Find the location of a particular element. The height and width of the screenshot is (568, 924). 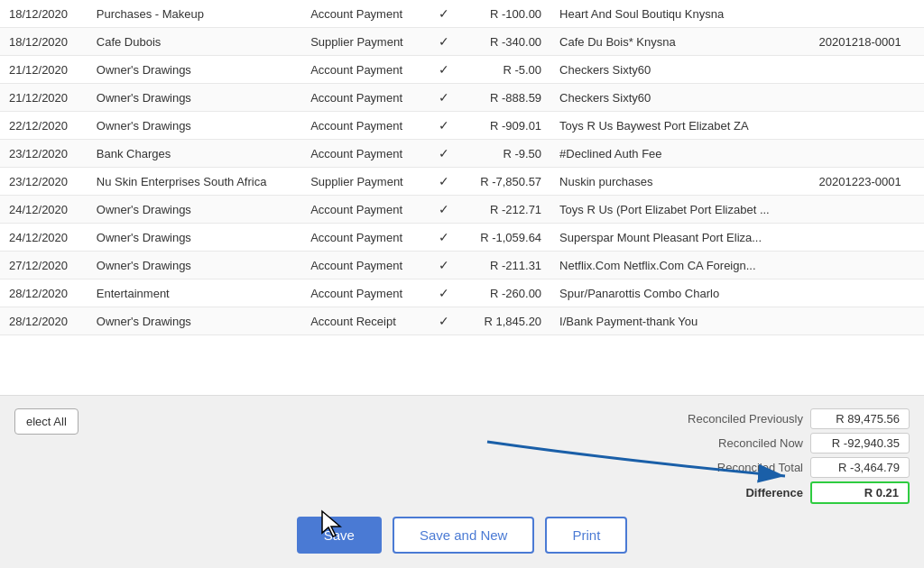

reconciled-total-row: Reconciled Total R -3,464.79 is located at coordinates (756, 467).